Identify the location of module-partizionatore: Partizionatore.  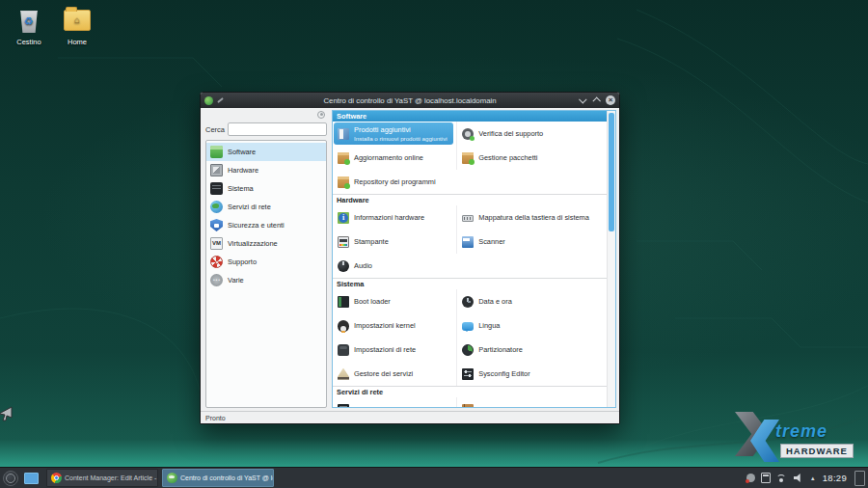
(532, 349).